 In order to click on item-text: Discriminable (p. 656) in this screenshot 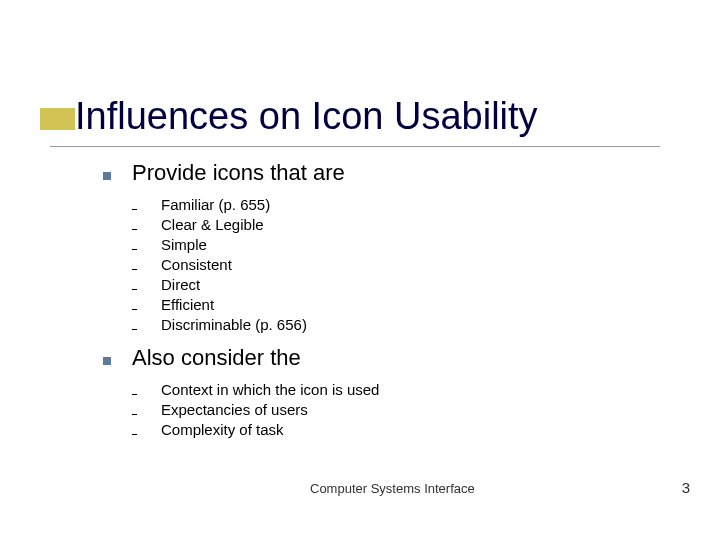, I will do `click(234, 324)`.